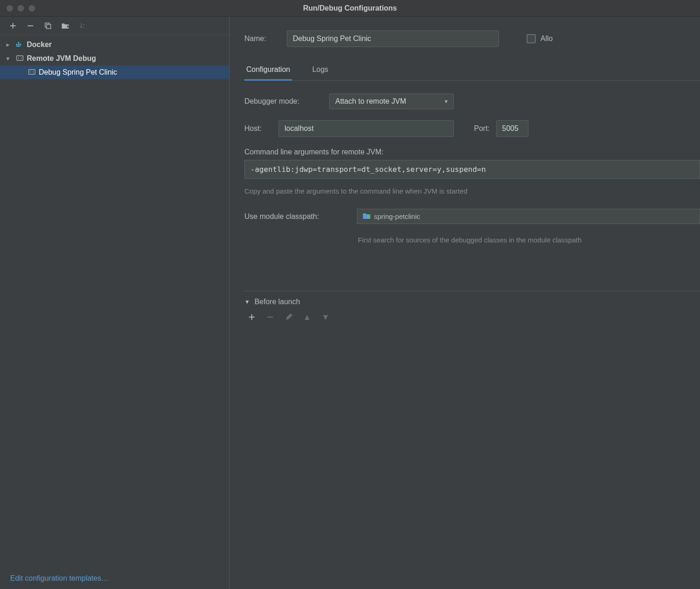  Describe the element at coordinates (114, 59) in the screenshot. I see `tree-node-remote-jvm: ▾ Remote JVM Debug` at that location.